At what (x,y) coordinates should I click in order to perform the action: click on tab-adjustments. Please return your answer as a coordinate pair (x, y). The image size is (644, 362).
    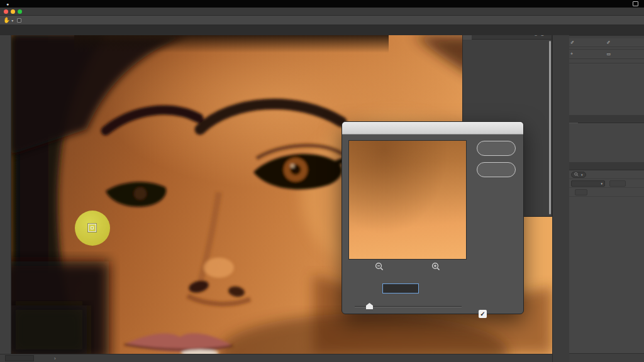
    Looking at the image, I should click on (574, 123).